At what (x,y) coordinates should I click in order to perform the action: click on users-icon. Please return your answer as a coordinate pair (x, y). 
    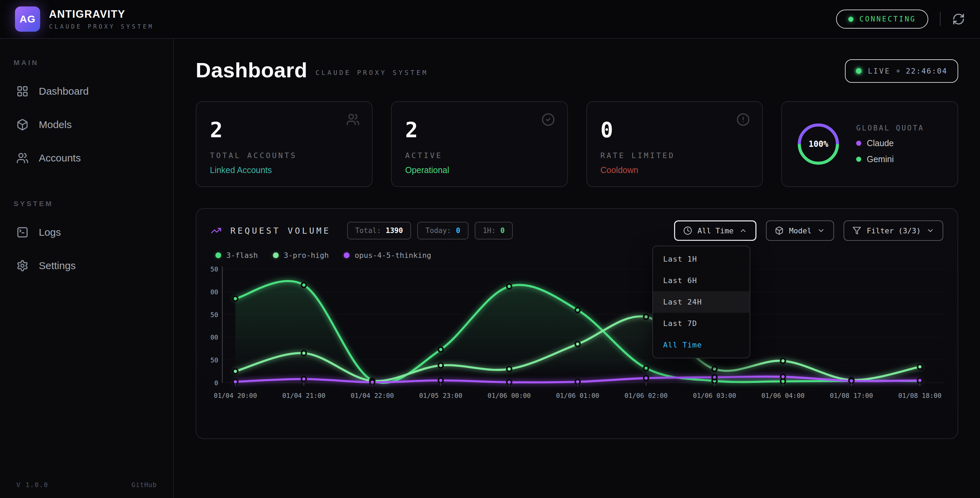
    Looking at the image, I should click on (353, 120).